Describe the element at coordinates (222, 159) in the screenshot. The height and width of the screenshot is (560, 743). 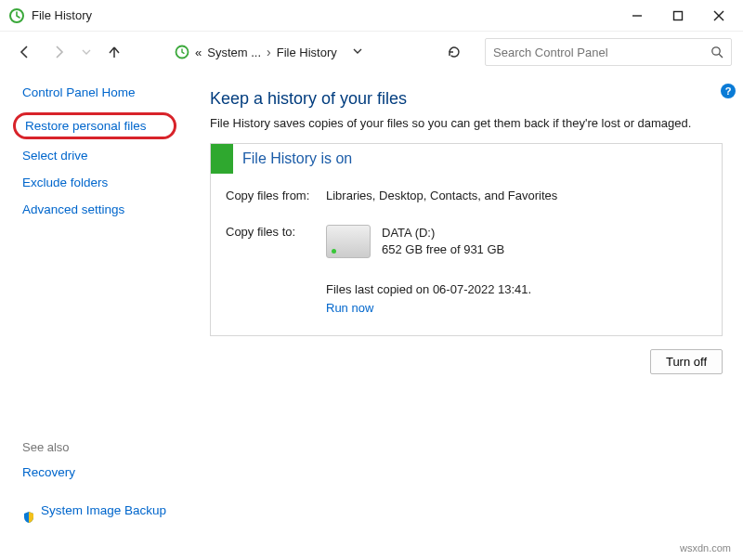
I see `status-indicator-on` at that location.